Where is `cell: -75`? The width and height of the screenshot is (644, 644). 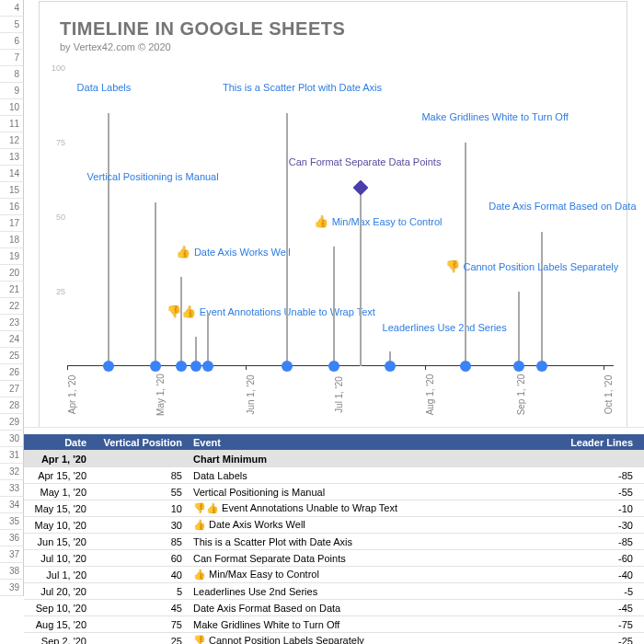
cell: -75 is located at coordinates (604, 625).